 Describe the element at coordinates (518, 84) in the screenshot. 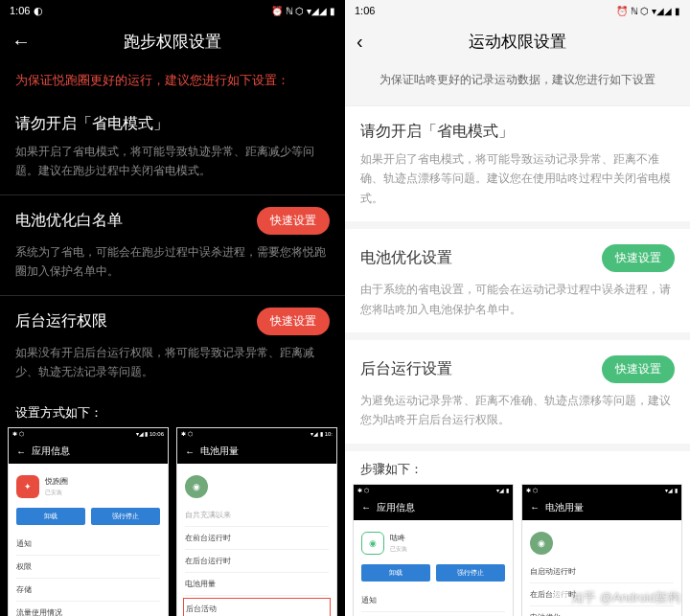

I see `intro-text: 为保证咕咚更好的记录运动数据，建议您进行如下设置` at that location.